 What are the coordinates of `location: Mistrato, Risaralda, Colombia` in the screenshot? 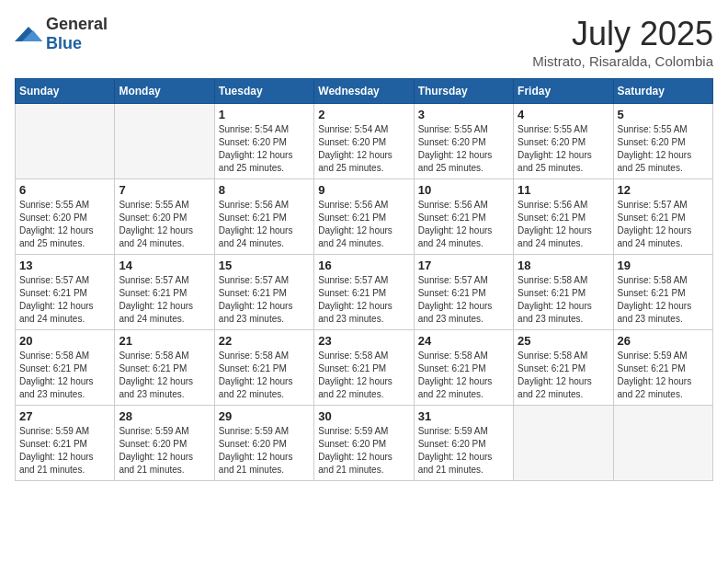 It's located at (623, 61).